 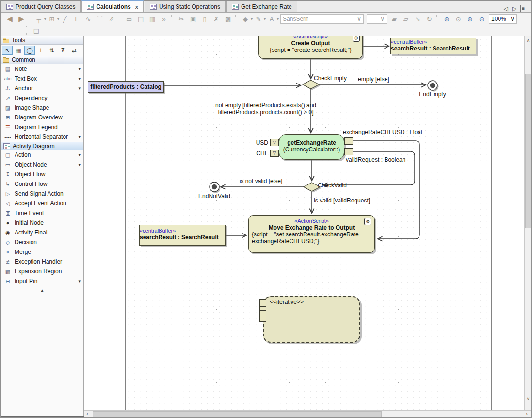 What do you see at coordinates (216, 19) in the screenshot?
I see `delete-icon: ✗` at bounding box center [216, 19].